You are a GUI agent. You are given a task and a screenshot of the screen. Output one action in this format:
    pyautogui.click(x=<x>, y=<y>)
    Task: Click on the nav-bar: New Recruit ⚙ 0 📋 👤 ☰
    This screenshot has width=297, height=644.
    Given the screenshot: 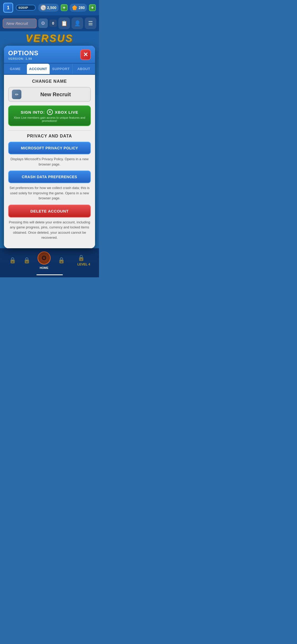 What is the action you would take?
    pyautogui.click(x=50, y=23)
    